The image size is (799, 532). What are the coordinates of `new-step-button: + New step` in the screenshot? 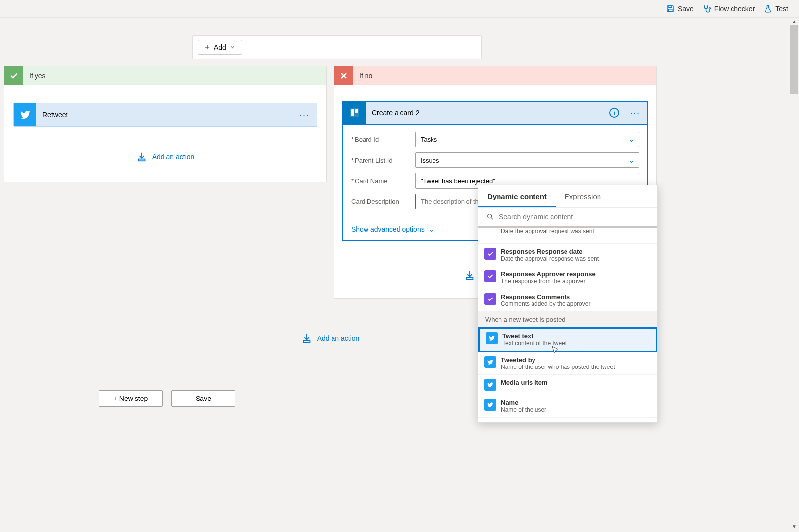 It's located at (131, 399).